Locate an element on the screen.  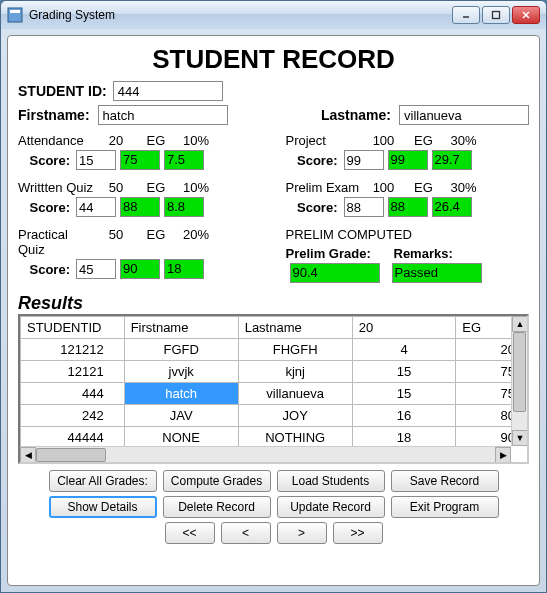
compute-grades-button: Compute Grades is located at coordinates (217, 481).